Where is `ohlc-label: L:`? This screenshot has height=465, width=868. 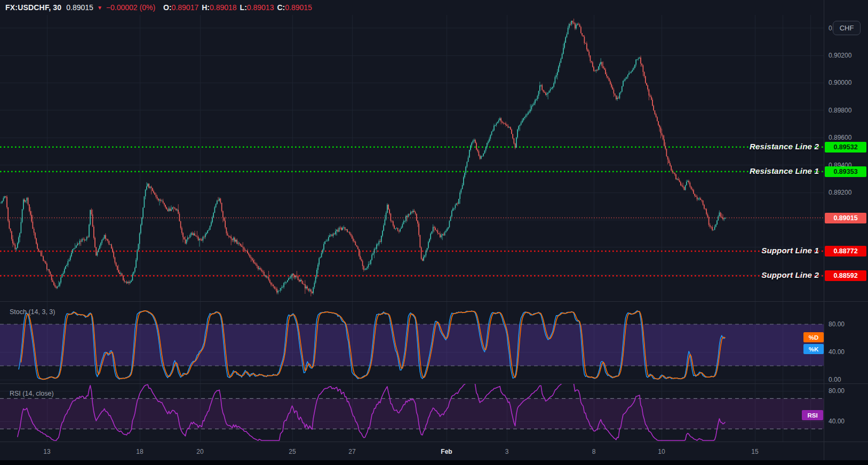
ohlc-label: L: is located at coordinates (243, 7).